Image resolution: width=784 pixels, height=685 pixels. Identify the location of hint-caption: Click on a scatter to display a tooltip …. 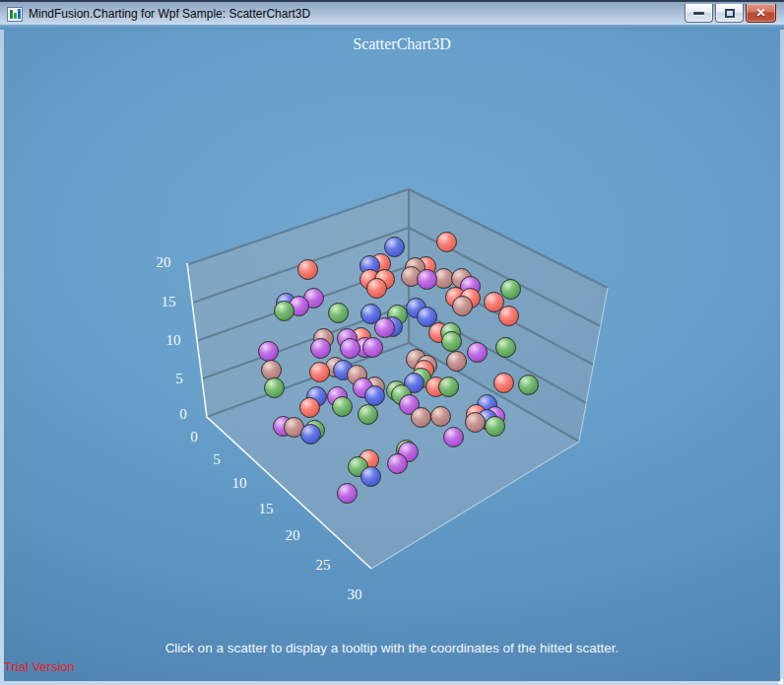
(392, 649).